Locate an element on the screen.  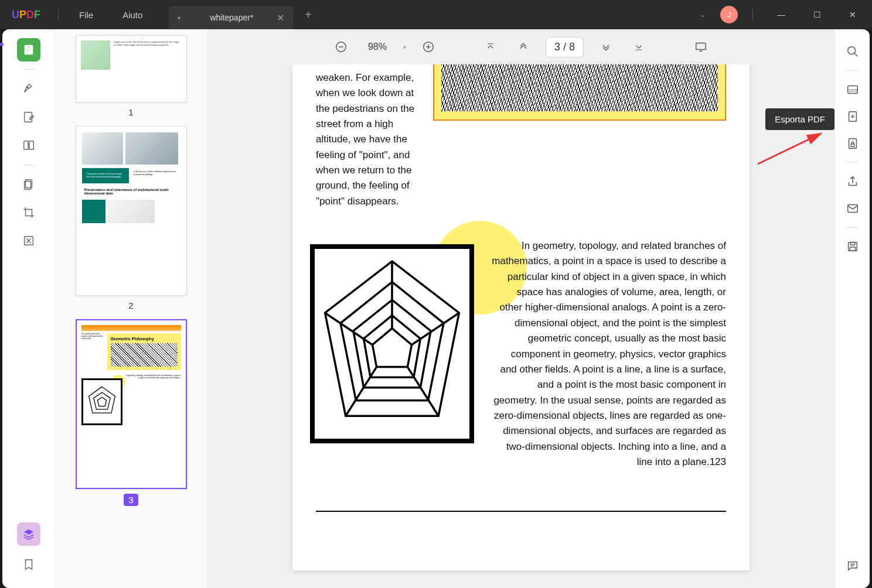
zoom-dropdown-icon: ▾ is located at coordinates (404, 47).